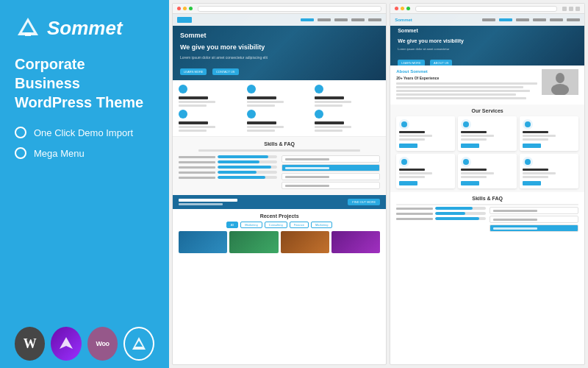  Describe the element at coordinates (441, 63) in the screenshot. I see `hero-btn-r2: ABOUT US` at that location.